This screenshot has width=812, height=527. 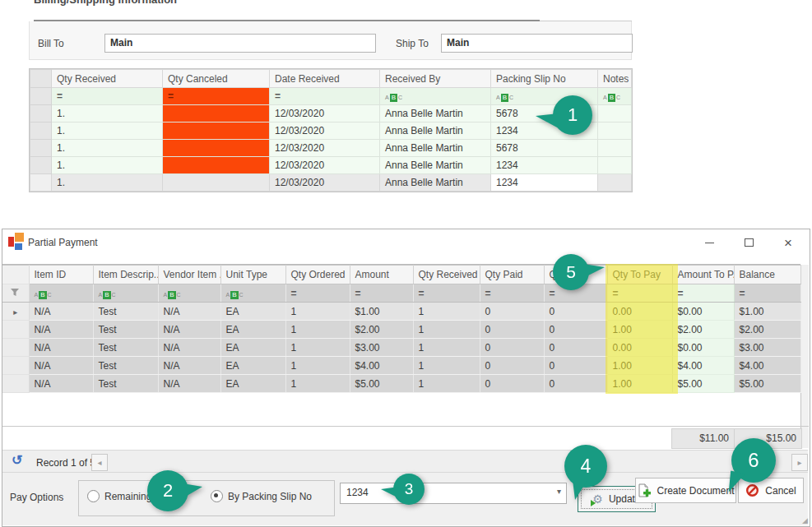 What do you see at coordinates (382, 330) in the screenshot?
I see `cell-amount: $2.00` at bounding box center [382, 330].